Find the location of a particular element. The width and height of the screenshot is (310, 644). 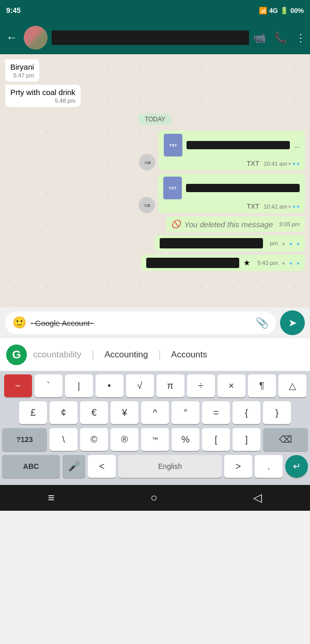

key-tilde: ~ is located at coordinates (18, 386).